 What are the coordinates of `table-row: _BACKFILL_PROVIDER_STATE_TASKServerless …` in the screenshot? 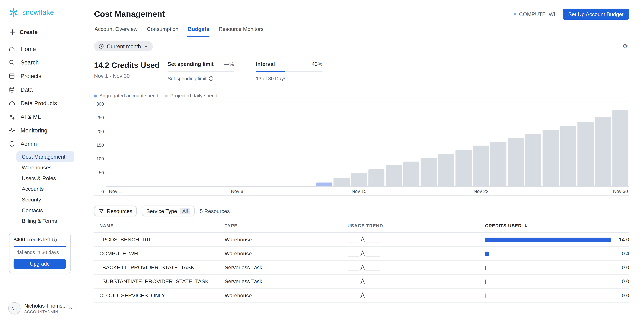 It's located at (362, 268).